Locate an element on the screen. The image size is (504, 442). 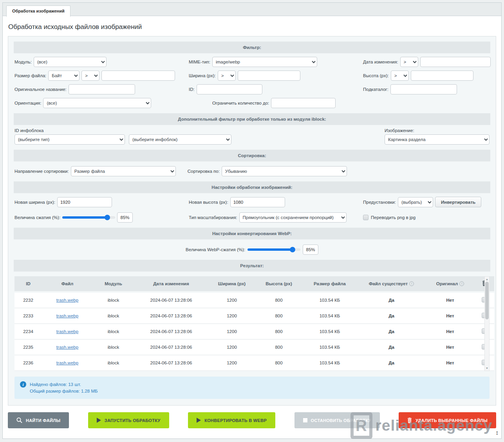
filesize-input is located at coordinates (138, 76).